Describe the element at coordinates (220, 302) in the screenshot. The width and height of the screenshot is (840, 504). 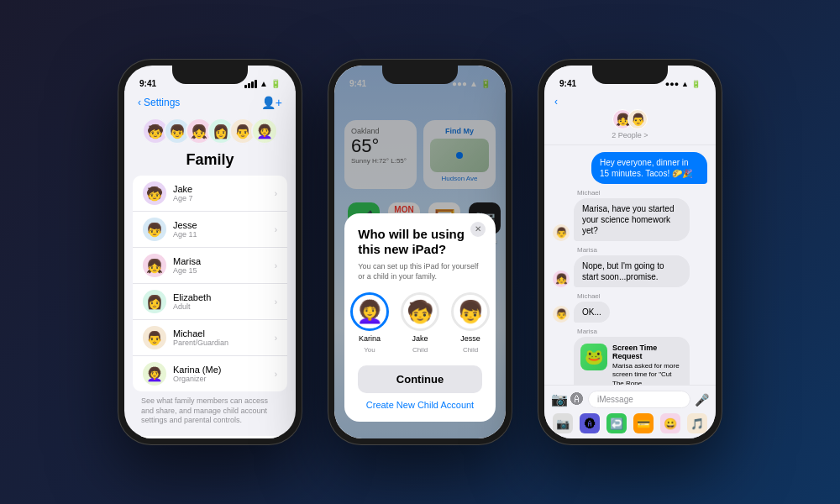
I see `elizabeth-info: Elizabeth Adult` at that location.